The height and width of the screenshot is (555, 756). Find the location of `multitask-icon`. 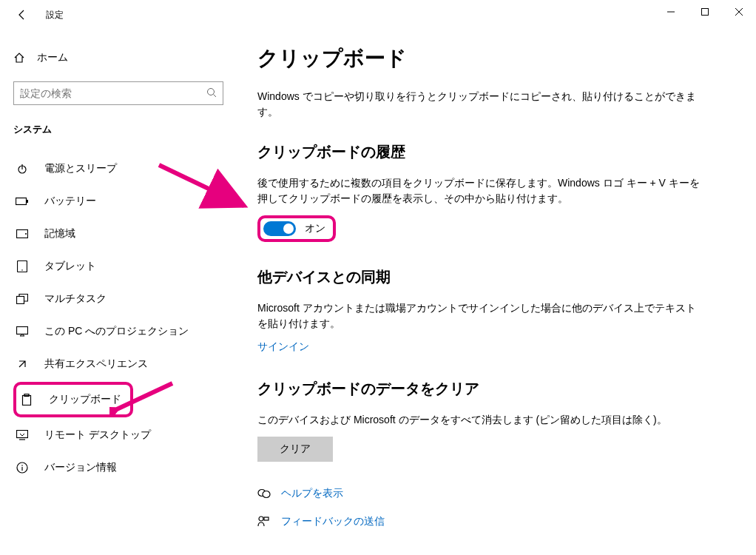

multitask-icon is located at coordinates (22, 299).